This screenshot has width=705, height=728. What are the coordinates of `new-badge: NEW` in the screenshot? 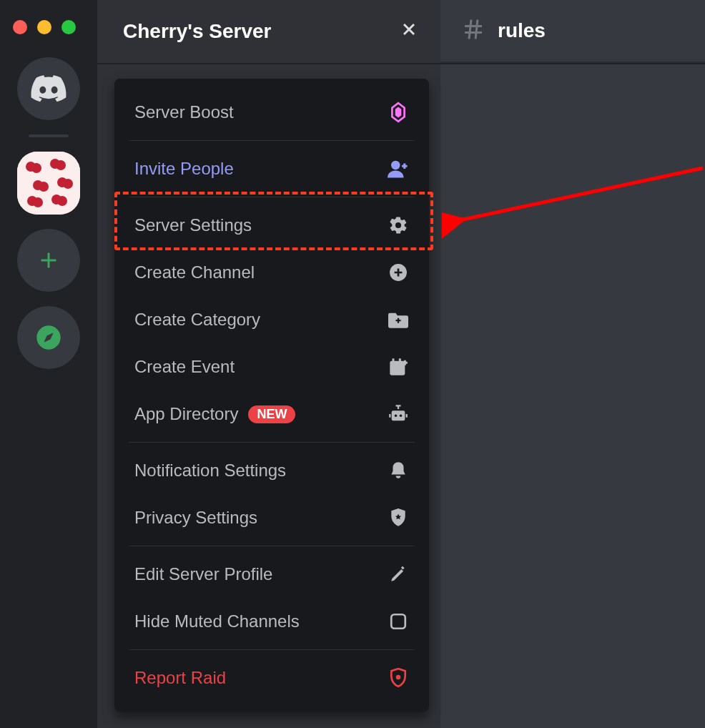 It's located at (272, 415).